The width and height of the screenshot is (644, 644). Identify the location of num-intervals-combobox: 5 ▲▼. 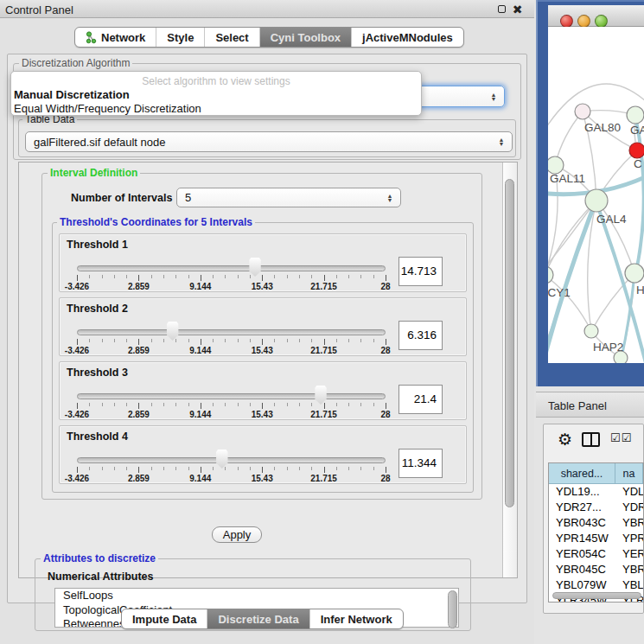
(289, 197).